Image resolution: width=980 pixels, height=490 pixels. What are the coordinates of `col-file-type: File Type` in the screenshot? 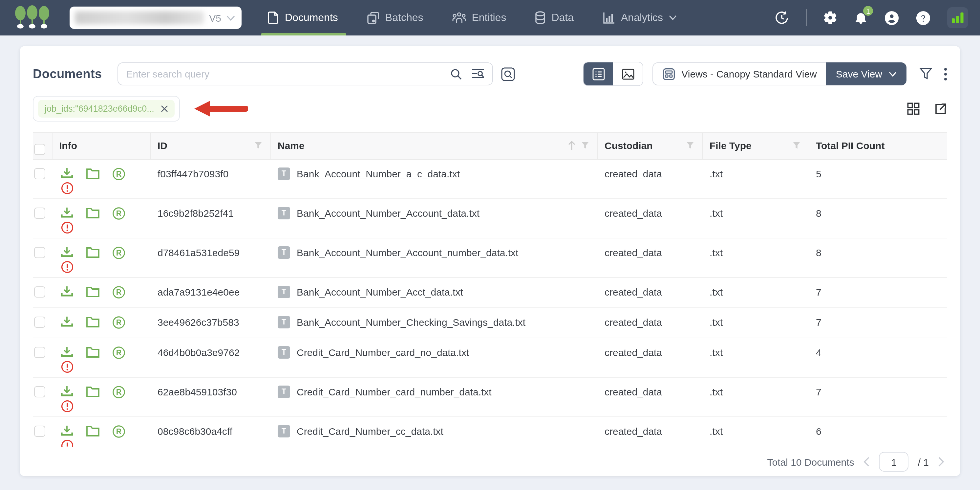 It's located at (756, 145).